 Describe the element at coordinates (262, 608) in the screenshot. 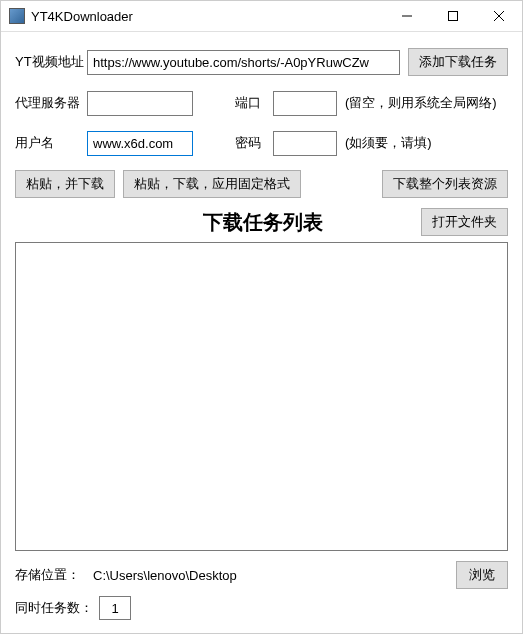

I see `concurrent-row: 同时任务数：` at that location.